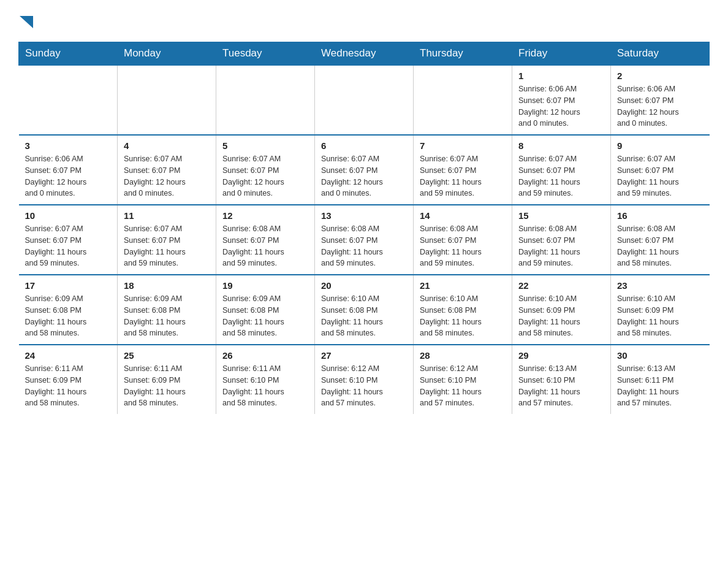 This screenshot has width=728, height=563. What do you see at coordinates (167, 310) in the screenshot?
I see `calendar-cell: 18Sunrise: 6:09 AMSunset: 6:08 PMDayligh…` at bounding box center [167, 310].